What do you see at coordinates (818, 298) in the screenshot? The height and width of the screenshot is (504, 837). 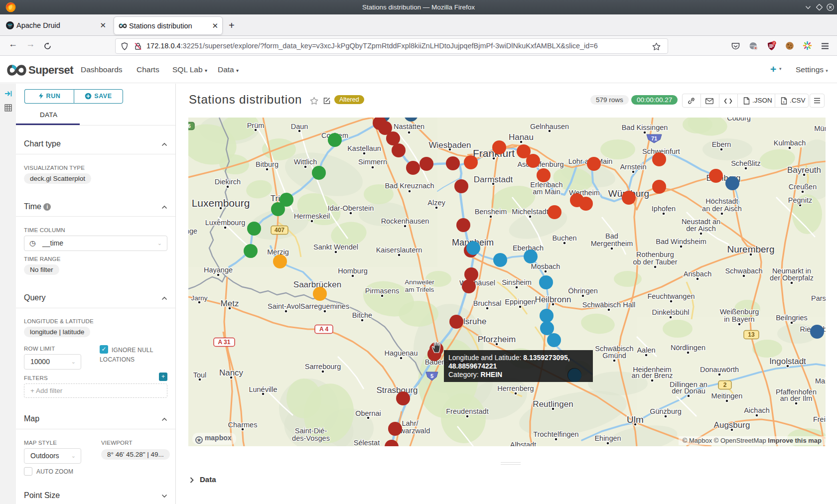 I see `svg-text: Parsbe` at bounding box center [818, 298].